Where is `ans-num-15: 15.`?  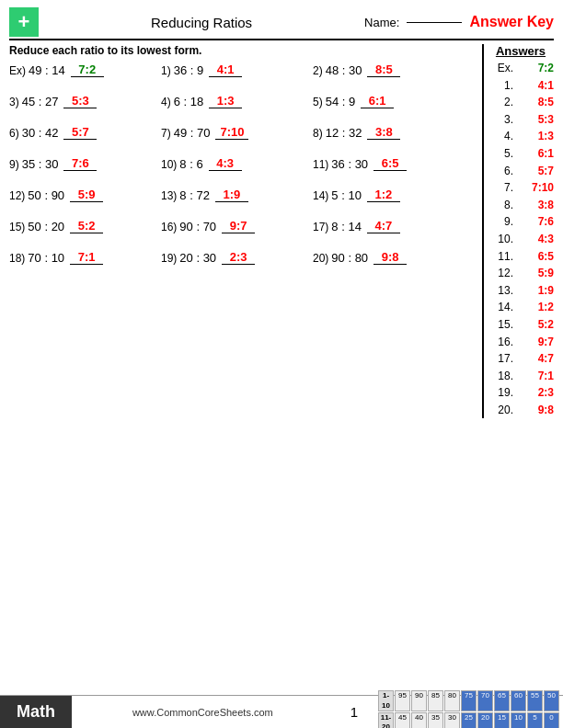
ans-num-15: 15. is located at coordinates (500, 325).